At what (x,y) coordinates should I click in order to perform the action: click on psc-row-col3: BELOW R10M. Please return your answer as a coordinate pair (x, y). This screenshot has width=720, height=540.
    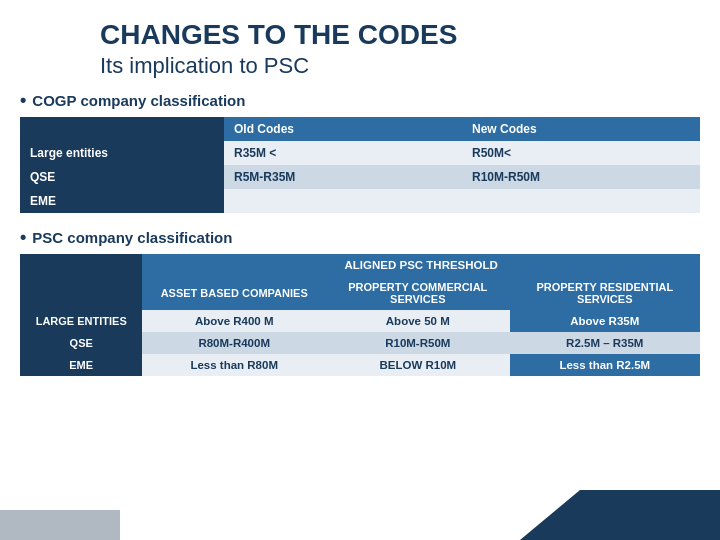
    Looking at the image, I should click on (418, 365).